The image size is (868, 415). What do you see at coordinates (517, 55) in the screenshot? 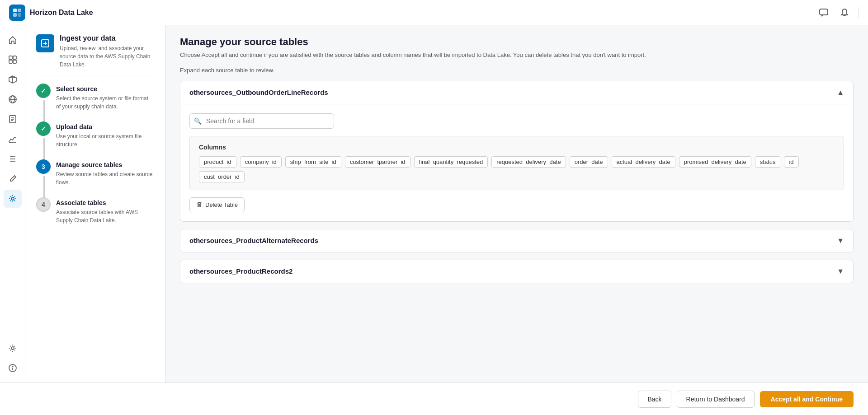
I see `page-desc: Choose Accept all and continue if you ar…` at bounding box center [517, 55].